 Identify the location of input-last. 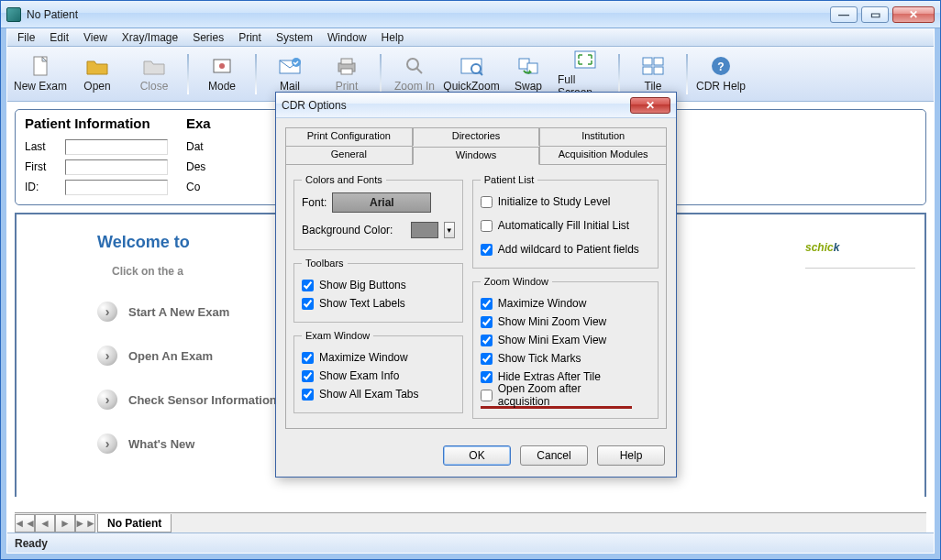
(116, 147).